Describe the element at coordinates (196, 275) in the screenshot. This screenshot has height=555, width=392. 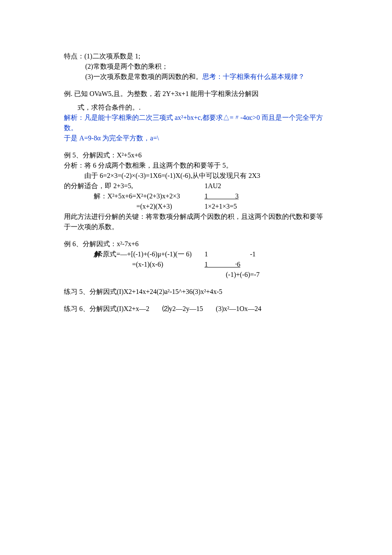
I see `example6-eq3-right: (-1)+(-6)=-7` at that location.